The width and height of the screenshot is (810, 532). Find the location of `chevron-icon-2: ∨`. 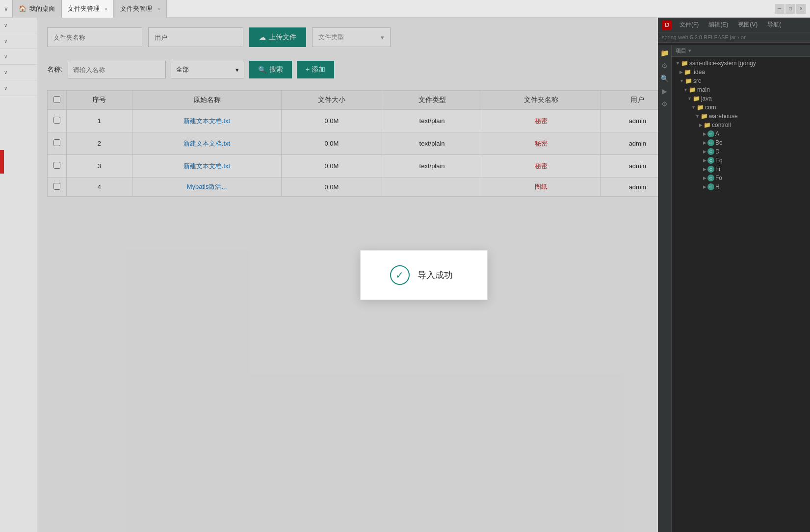

chevron-icon-2: ∨ is located at coordinates (6, 41).